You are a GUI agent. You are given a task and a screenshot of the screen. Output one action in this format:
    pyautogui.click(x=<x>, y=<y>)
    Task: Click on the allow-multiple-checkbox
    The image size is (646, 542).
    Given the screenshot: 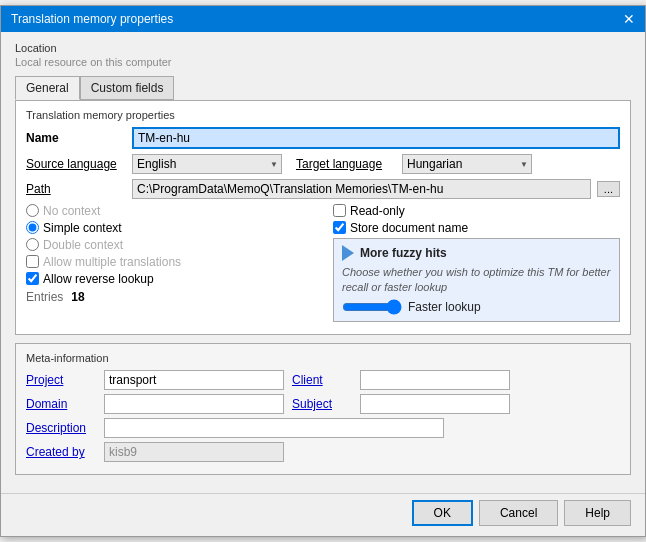 What is the action you would take?
    pyautogui.click(x=32, y=262)
    